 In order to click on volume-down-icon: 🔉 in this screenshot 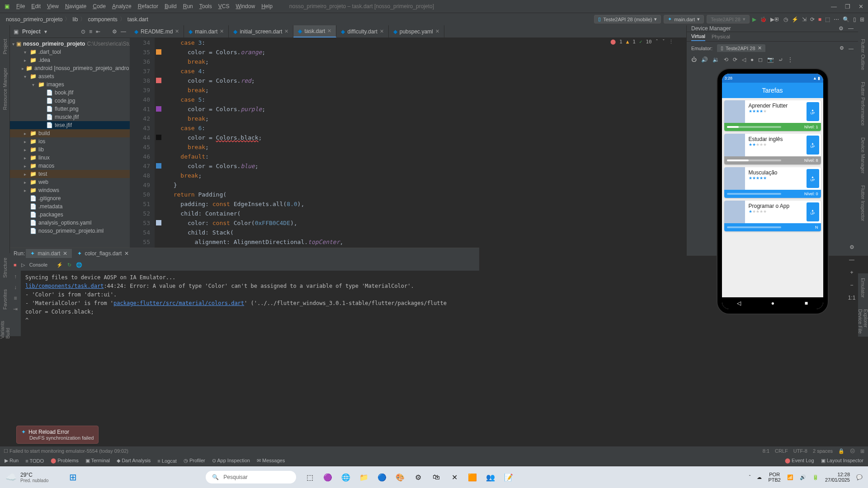, I will do `click(716, 60)`.